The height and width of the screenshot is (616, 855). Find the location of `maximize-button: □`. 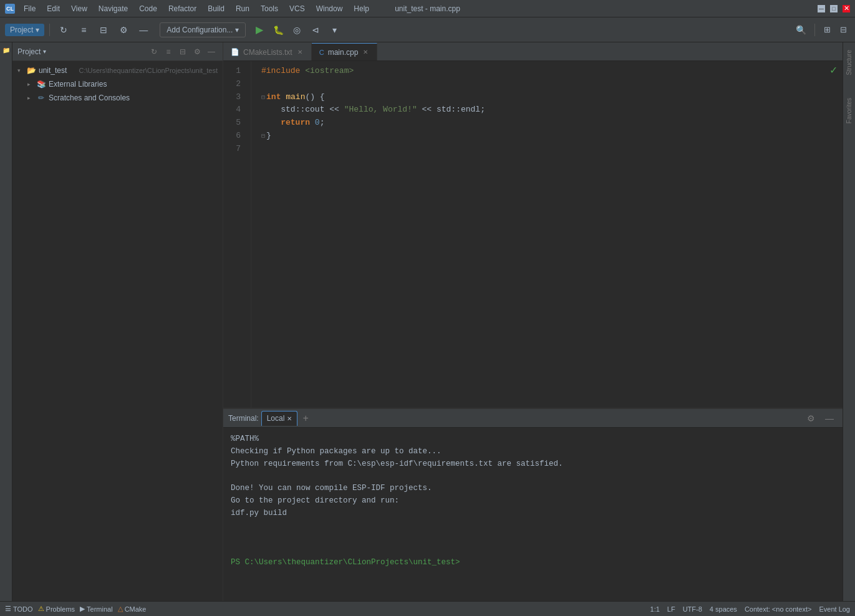

maximize-button: □ is located at coordinates (834, 9).